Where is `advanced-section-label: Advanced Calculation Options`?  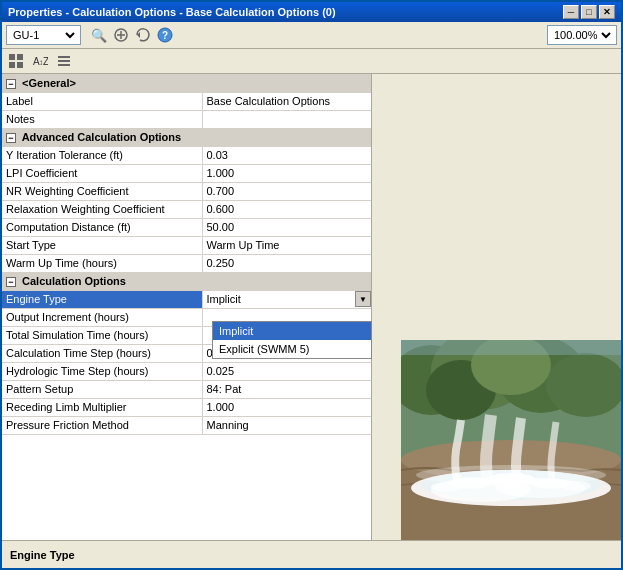
advanced-section-label: Advanced Calculation Options is located at coordinates (102, 137).